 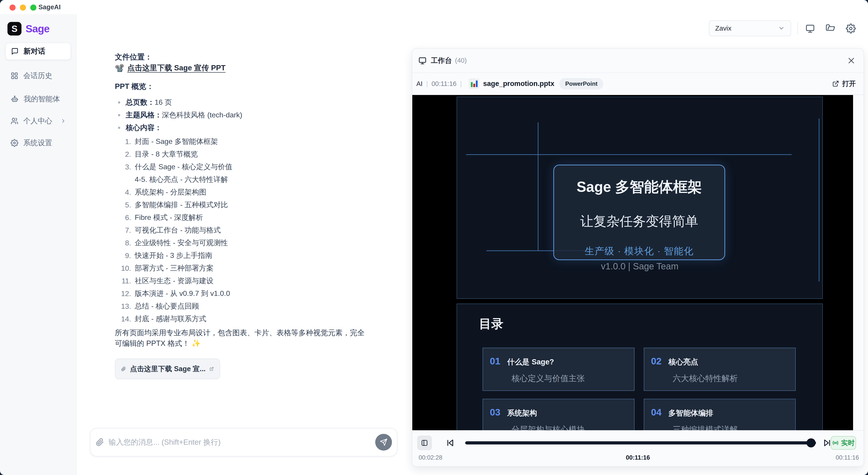 I want to click on workbench-header: 工作台 (40), so click(x=638, y=61).